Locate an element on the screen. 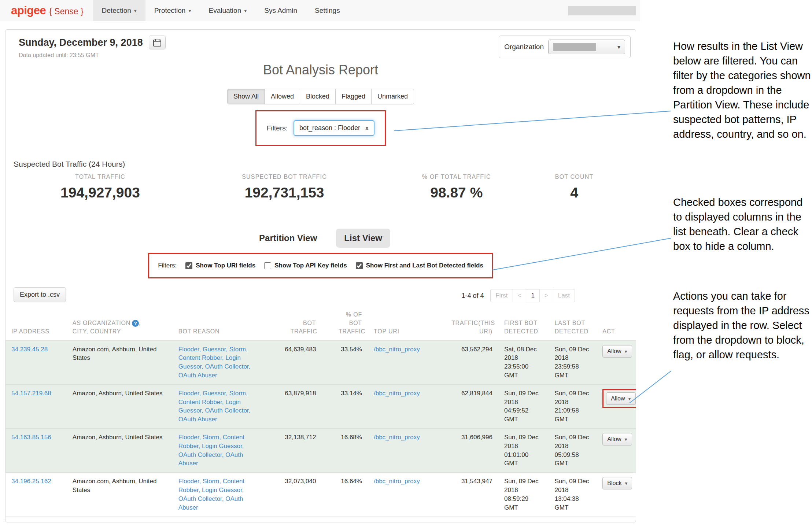 The height and width of the screenshot is (525, 812). tab-show-all: Show All is located at coordinates (246, 97).